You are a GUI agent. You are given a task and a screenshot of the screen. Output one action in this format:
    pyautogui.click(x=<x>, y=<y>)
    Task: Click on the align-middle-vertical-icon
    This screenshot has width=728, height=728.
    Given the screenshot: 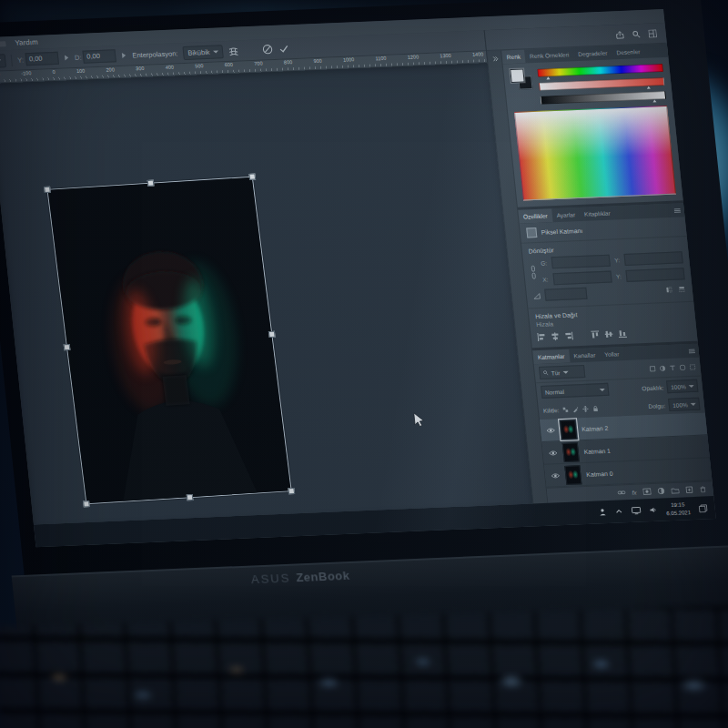 What is the action you would take?
    pyautogui.click(x=609, y=335)
    